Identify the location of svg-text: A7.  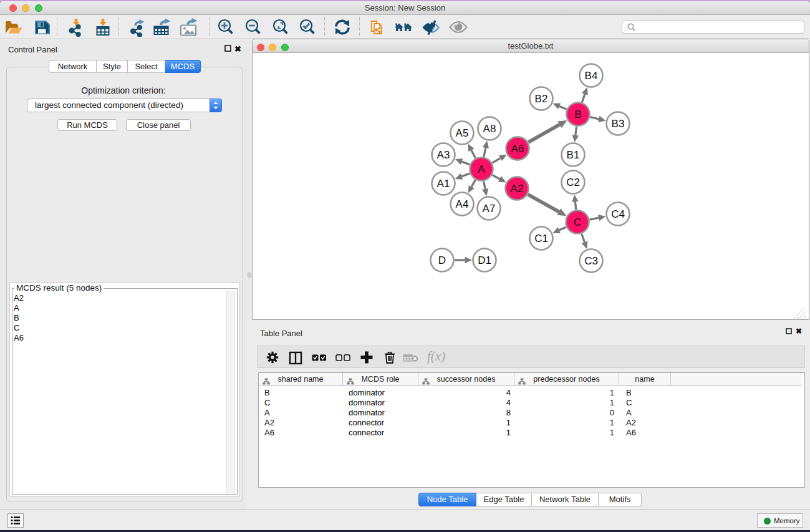
(489, 208).